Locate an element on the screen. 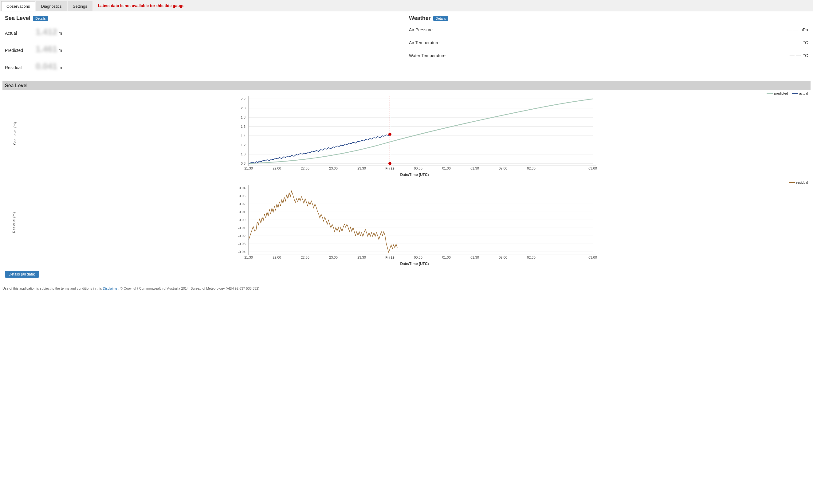  tab-bar: Observations Diagnostics Settings Latest… is located at coordinates (406, 6).